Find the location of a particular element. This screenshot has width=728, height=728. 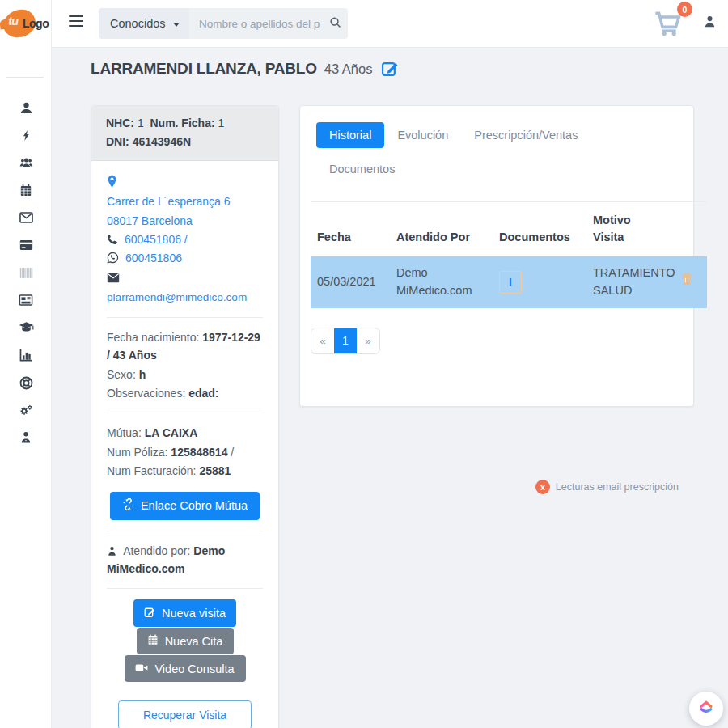

enlace-cobro-mutua-button: Enlace Cobro Mútua is located at coordinates (184, 506).